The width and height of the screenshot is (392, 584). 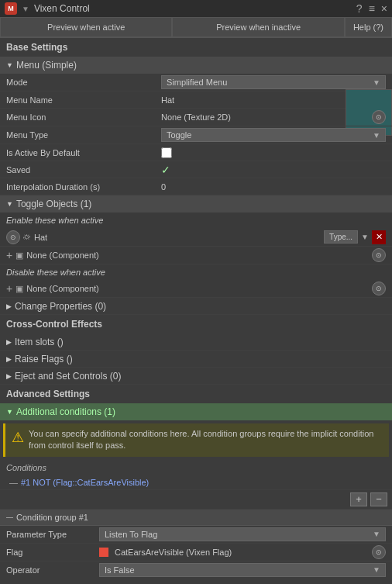 I want to click on saved-label: Saved, so click(x=84, y=170).